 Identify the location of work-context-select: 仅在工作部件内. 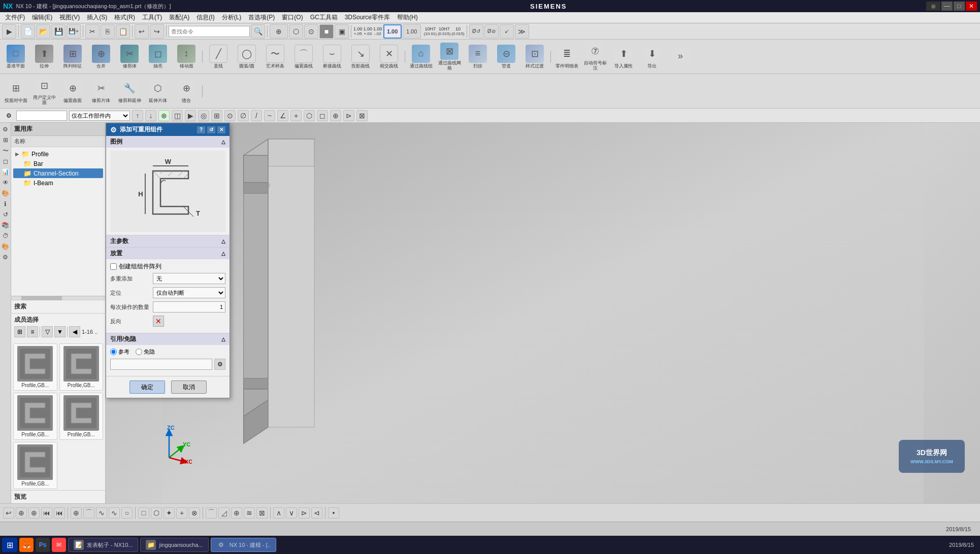
(100, 116).